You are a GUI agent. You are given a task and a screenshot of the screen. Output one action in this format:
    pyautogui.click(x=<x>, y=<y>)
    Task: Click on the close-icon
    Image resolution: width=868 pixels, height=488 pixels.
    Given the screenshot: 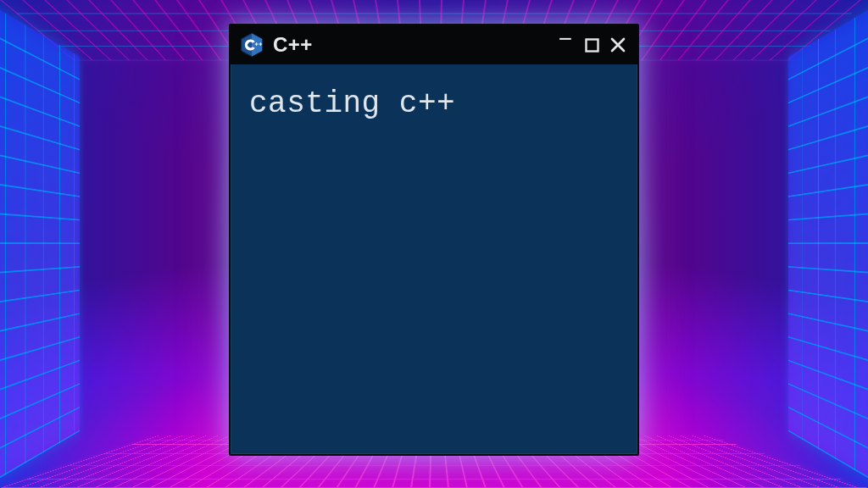 What is the action you would take?
    pyautogui.click(x=618, y=45)
    